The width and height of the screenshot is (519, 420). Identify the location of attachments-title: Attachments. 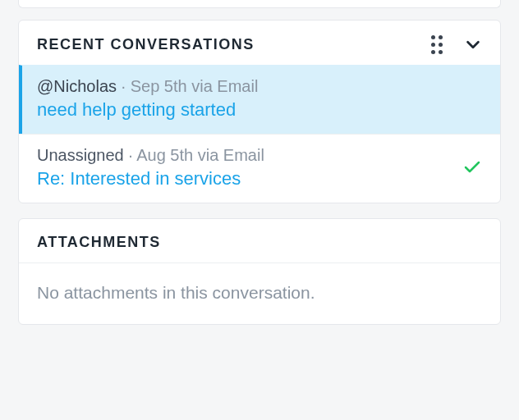
(99, 243).